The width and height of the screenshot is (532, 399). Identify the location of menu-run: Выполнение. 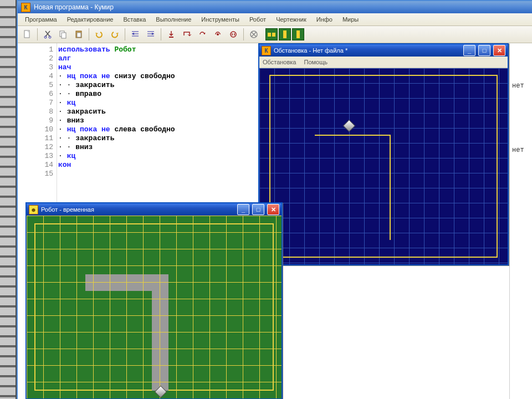
(173, 19).